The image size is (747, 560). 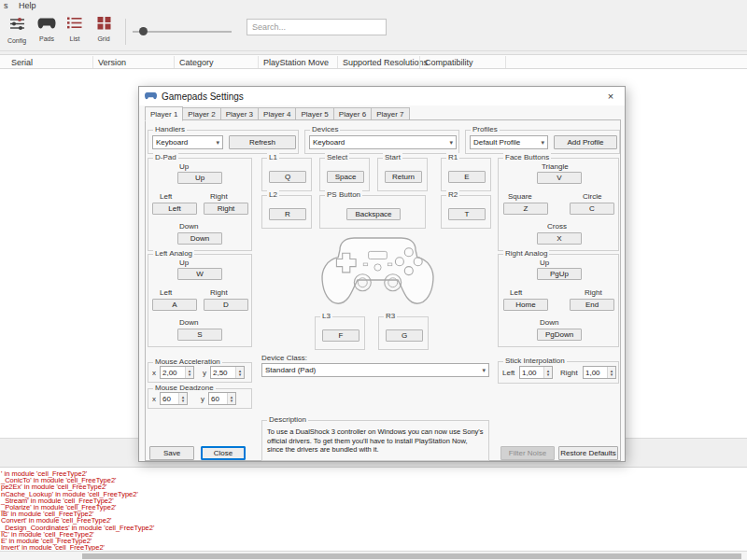 What do you see at coordinates (559, 334) in the screenshot?
I see `right-analog-down-button: PgDown` at bounding box center [559, 334].